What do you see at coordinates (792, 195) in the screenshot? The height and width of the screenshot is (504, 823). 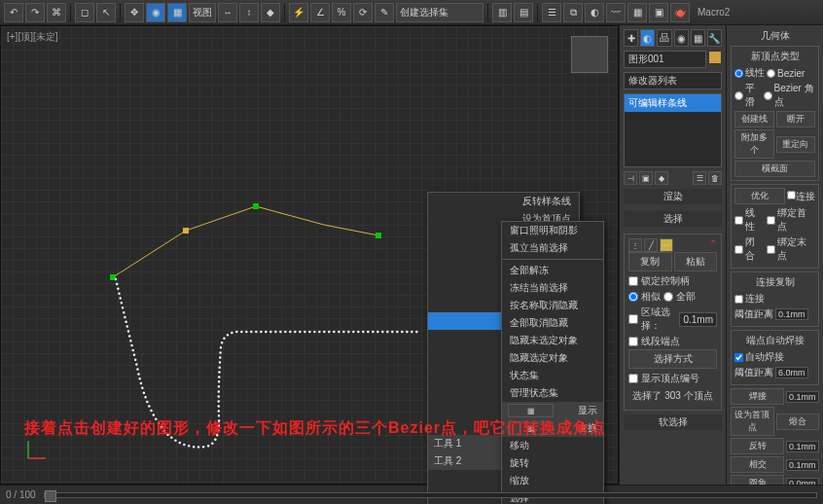 I see `opt-connect-check` at bounding box center [792, 195].